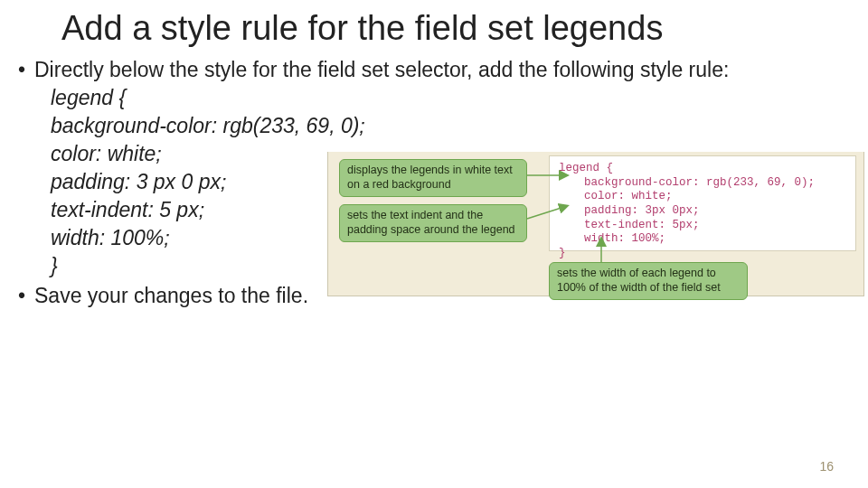 The width and height of the screenshot is (868, 488). What do you see at coordinates (433, 178) in the screenshot?
I see `callout-display: displays the legends in white text on a …` at bounding box center [433, 178].